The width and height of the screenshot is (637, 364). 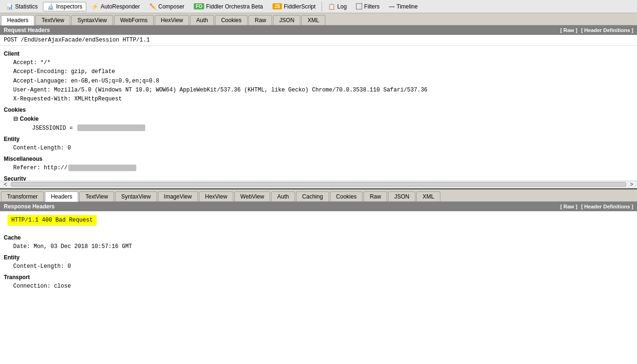 I want to click on tab-response-textview: TextView, so click(x=97, y=196).